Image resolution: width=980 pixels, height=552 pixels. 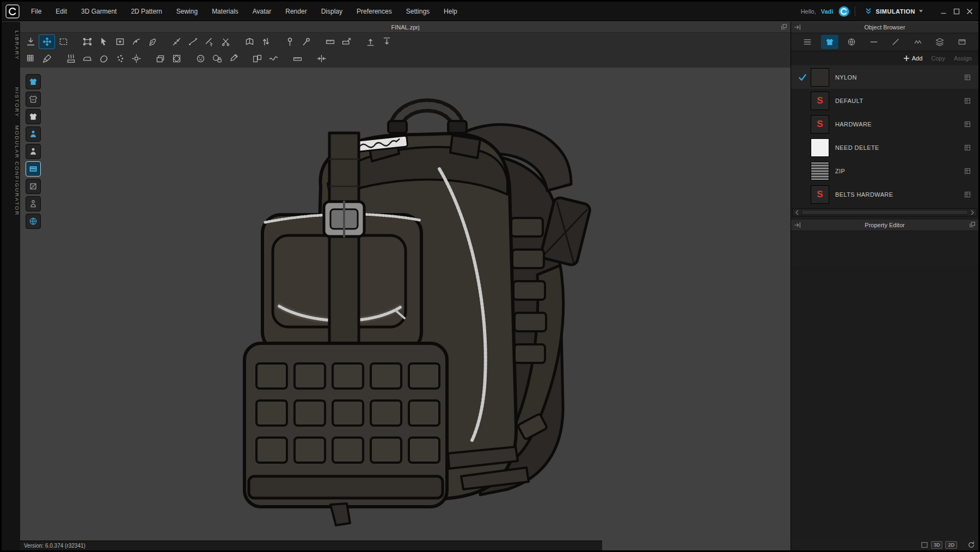 What do you see at coordinates (346, 41) in the screenshot?
I see `edit-tape-icon` at bounding box center [346, 41].